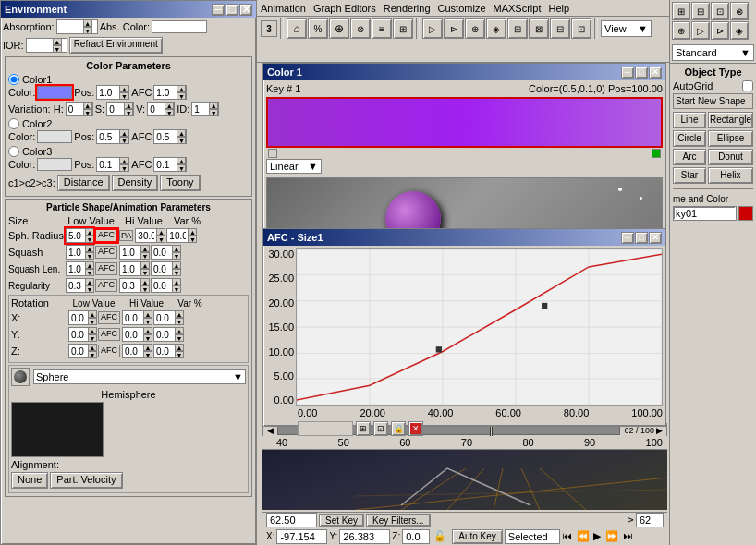  What do you see at coordinates (124, 96) in the screenshot?
I see `pos1-down: ▼` at bounding box center [124, 96].